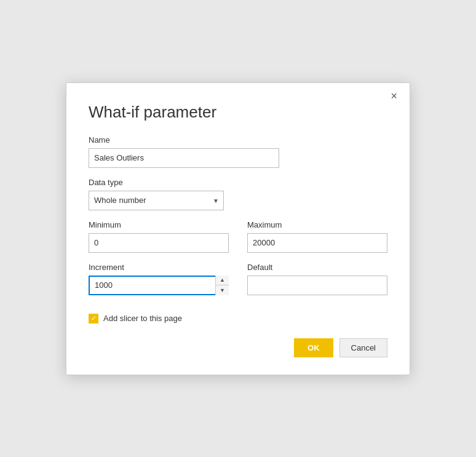 Image resolution: width=476 pixels, height=457 pixels. Describe the element at coordinates (238, 151) in the screenshot. I see `name-group: Name` at that location.